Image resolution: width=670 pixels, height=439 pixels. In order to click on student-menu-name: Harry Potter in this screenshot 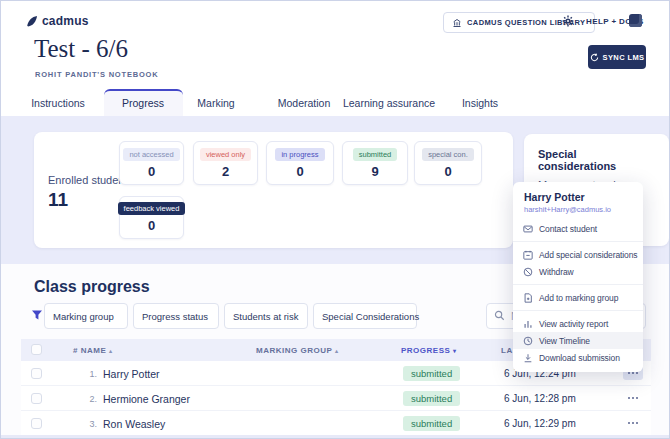, I will do `click(578, 197)`.